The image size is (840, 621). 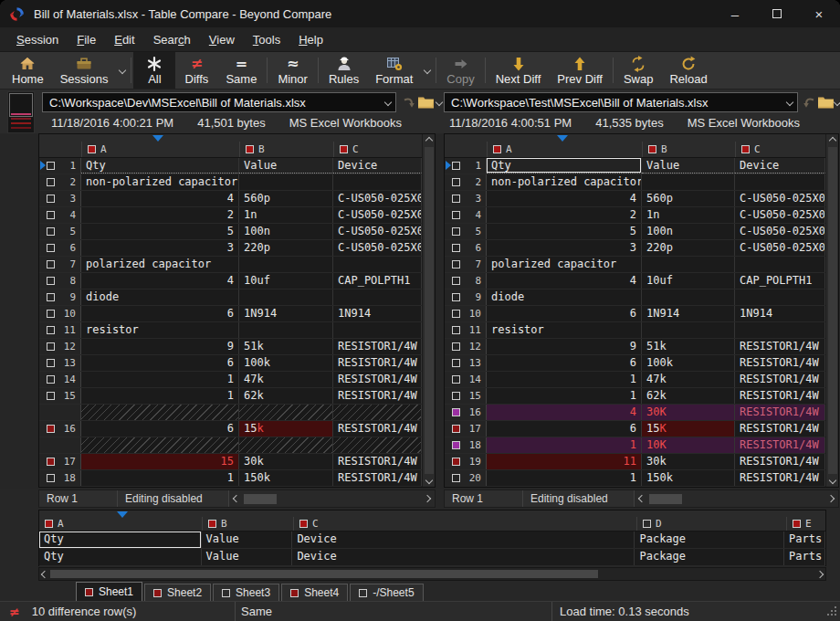 What do you see at coordinates (394, 70) in the screenshot?
I see `format-button: Format` at bounding box center [394, 70].